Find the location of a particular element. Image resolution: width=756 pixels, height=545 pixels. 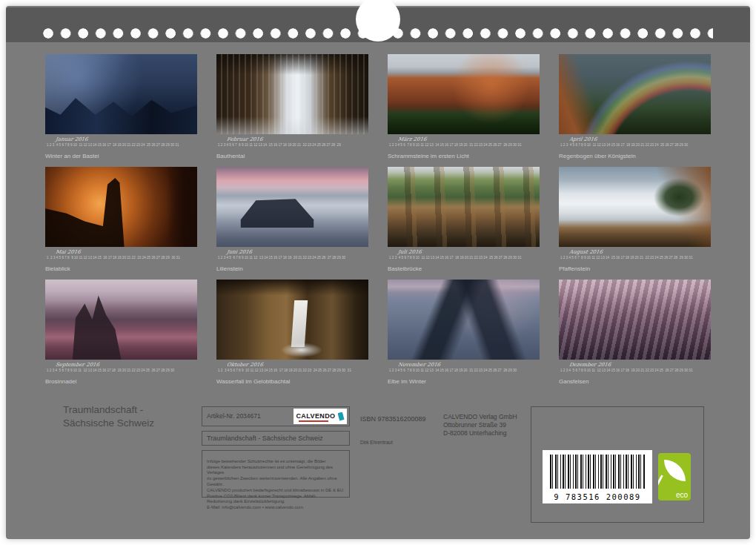

photo-caption: Gansfelsen is located at coordinates (634, 381).